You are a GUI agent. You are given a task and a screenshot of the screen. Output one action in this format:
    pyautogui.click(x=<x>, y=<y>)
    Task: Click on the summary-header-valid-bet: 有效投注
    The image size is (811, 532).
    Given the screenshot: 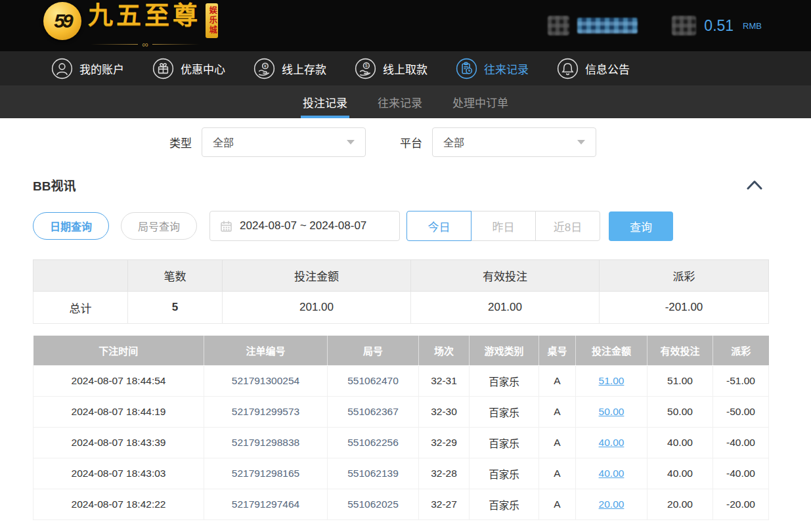 What is the action you would take?
    pyautogui.click(x=506, y=276)
    